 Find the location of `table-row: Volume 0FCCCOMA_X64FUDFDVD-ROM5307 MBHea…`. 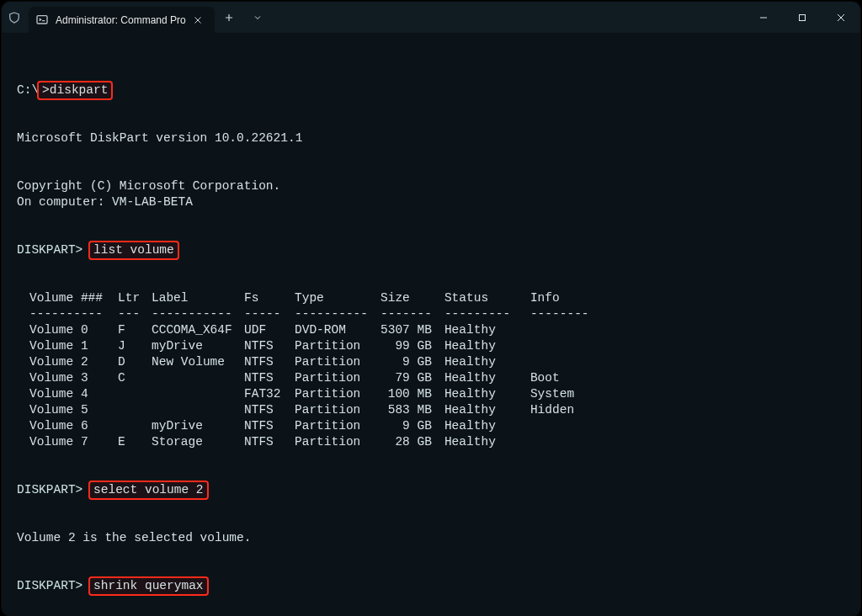

table-row: Volume 0FCCCOMA_X64FUDFDVD-ROM5307 MBHea… is located at coordinates (310, 330).